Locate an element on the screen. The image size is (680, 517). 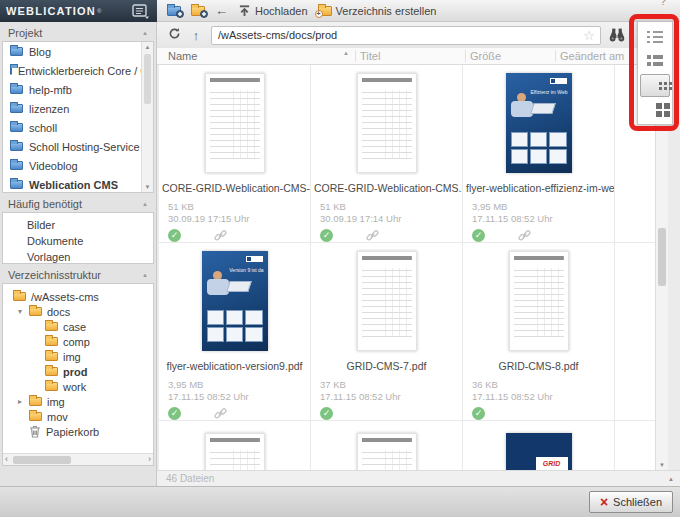
search-button is located at coordinates (617, 35).